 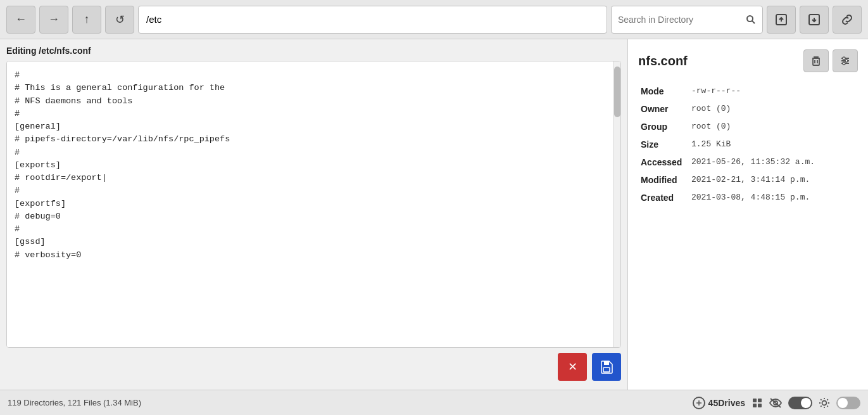 I want to click on info-field-label: Mode, so click(x=664, y=91).